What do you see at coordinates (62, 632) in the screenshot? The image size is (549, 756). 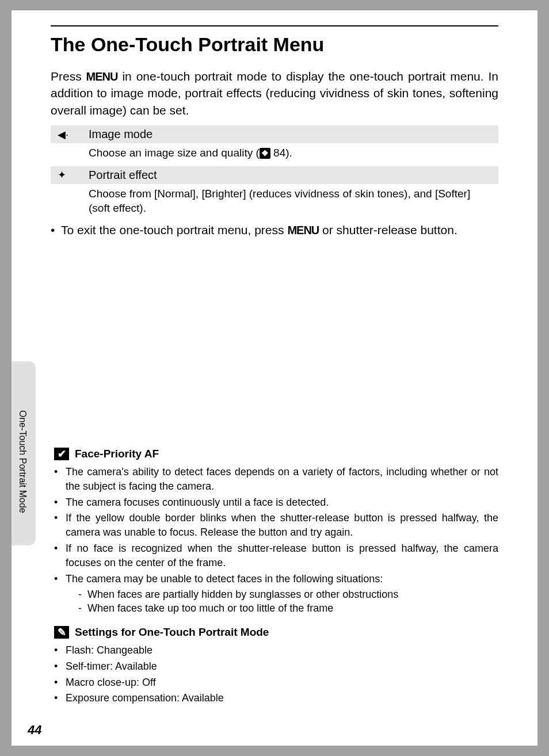 I see `pencil-icon: ✎` at bounding box center [62, 632].